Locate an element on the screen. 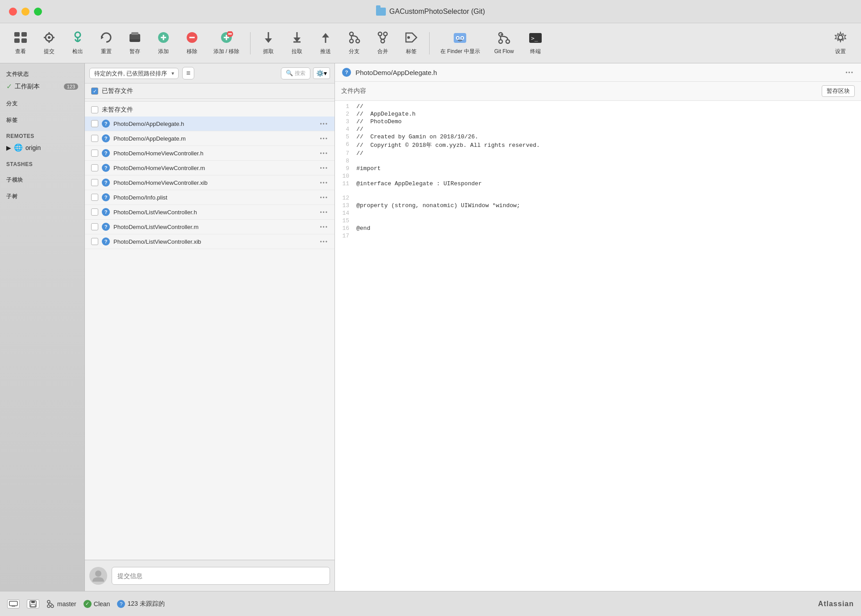 Image resolution: width=861 pixels, height=616 pixels. unstash-section-checkbox is located at coordinates (95, 110).